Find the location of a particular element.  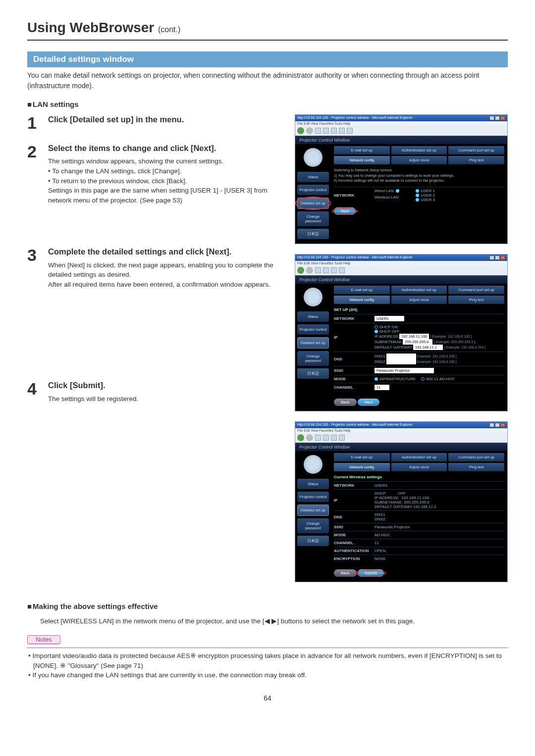

dns2-input is located at coordinates (401, 361).